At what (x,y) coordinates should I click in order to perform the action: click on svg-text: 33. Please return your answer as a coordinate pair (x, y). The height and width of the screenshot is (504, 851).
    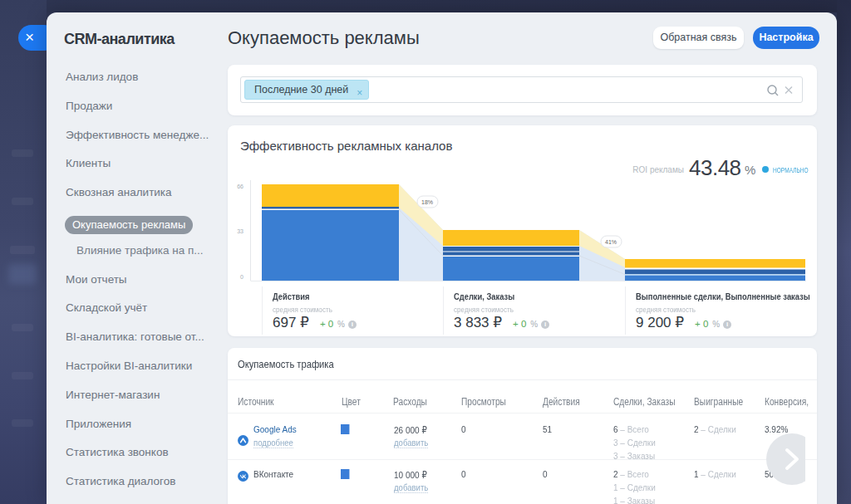
    Looking at the image, I should click on (240, 231).